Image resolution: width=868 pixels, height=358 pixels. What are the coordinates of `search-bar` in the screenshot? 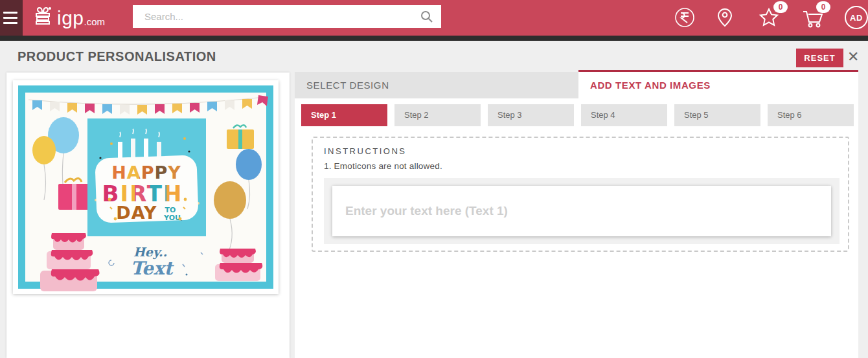 It's located at (287, 17).